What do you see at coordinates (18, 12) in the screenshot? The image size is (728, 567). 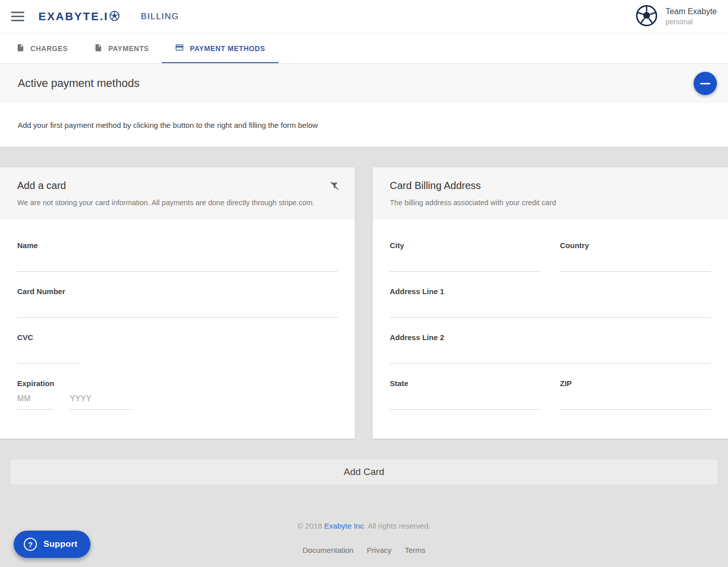 I see `hamburger-icon` at bounding box center [18, 12].